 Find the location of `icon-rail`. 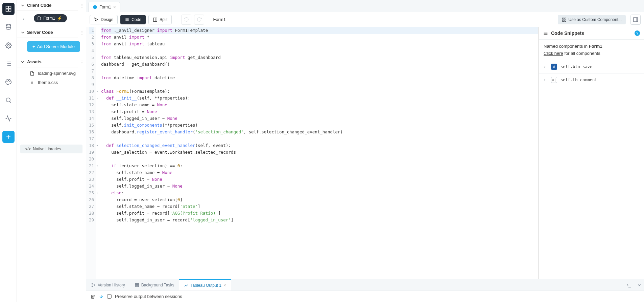

icon-rail is located at coordinates (8, 151).